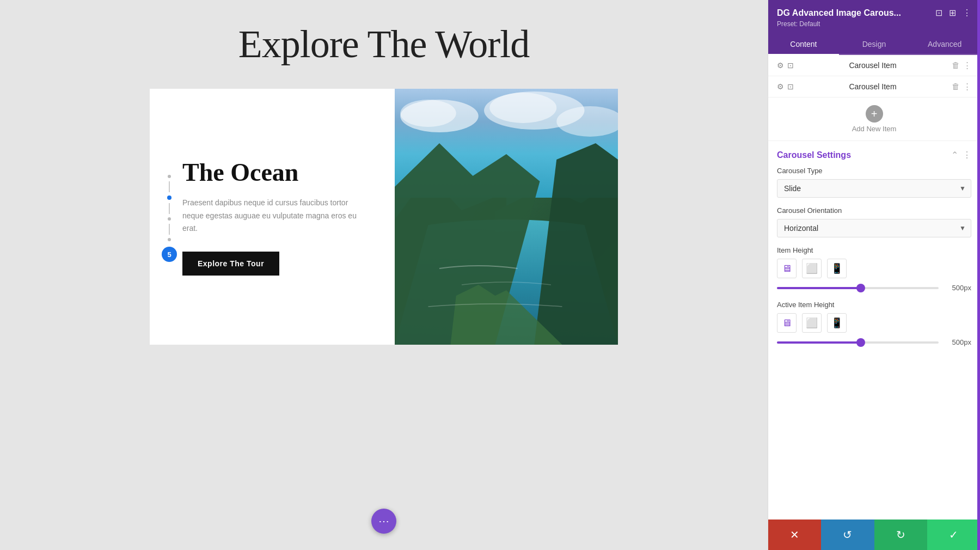 Image resolution: width=980 pixels, height=550 pixels. Describe the element at coordinates (874, 228) in the screenshot. I see `carousel-orientation-select-wrapper: Horizontal Vertical ▼` at that location.